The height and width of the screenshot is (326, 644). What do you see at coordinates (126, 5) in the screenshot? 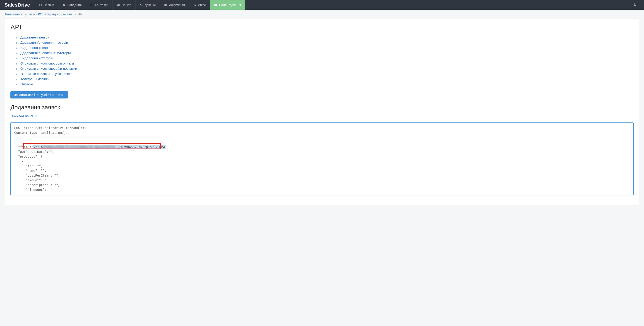
I see `nav-label: Пошта` at bounding box center [126, 5].